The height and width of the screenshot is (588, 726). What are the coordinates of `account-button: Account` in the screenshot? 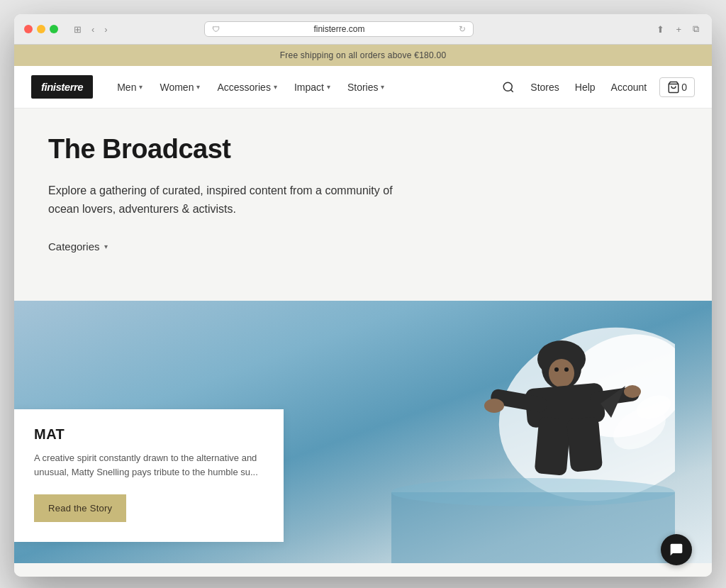 It's located at (630, 87).